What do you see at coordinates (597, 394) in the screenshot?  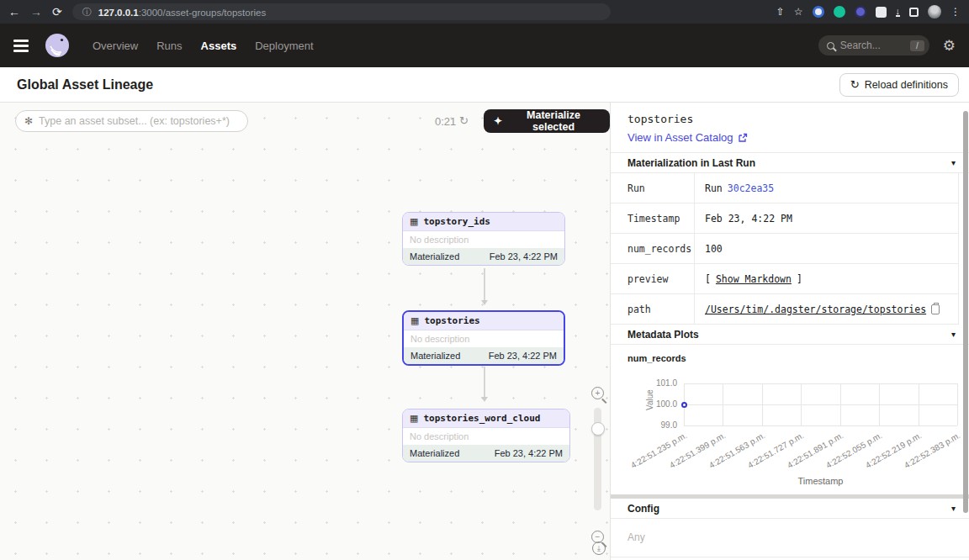 I see `zoom-in-icon: +` at bounding box center [597, 394].